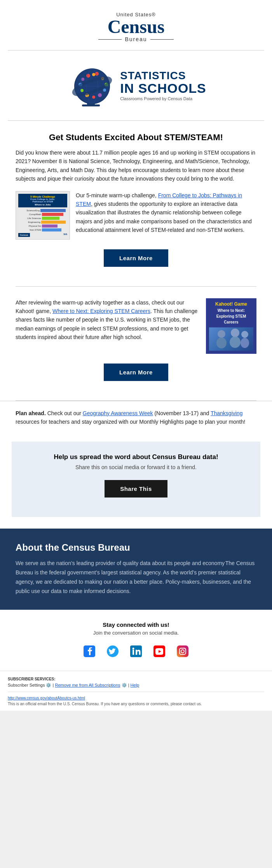  Describe the element at coordinates (136, 85) in the screenshot. I see `sis-banner: STATISTICS IN SCHOOLS Classrooms Powered…` at that location.